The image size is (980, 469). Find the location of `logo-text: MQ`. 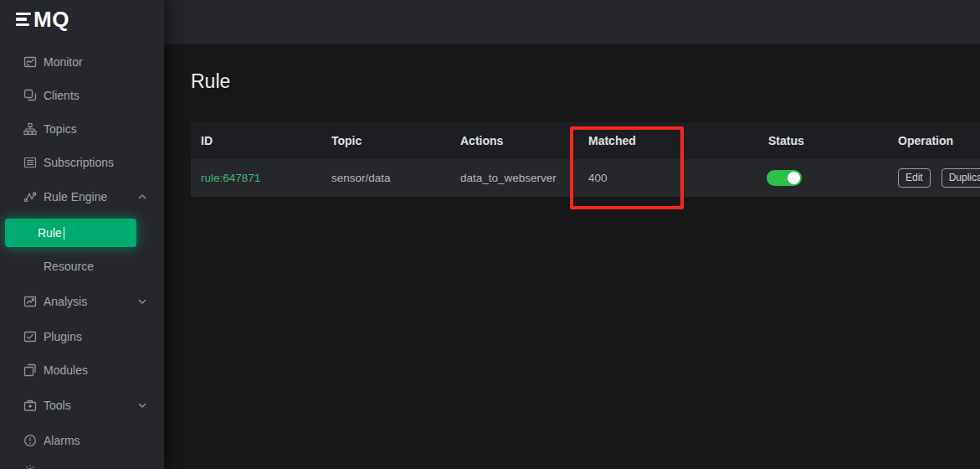

logo-text: MQ is located at coordinates (52, 19).